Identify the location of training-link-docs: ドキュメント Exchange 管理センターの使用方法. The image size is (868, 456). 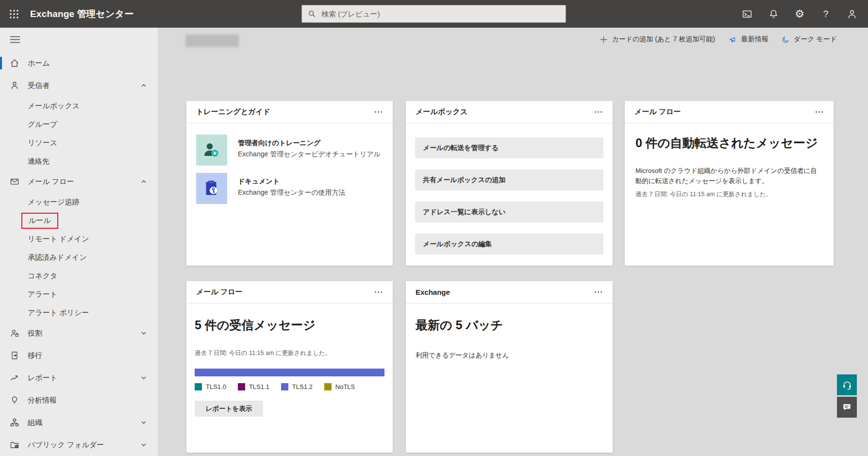
(289, 188).